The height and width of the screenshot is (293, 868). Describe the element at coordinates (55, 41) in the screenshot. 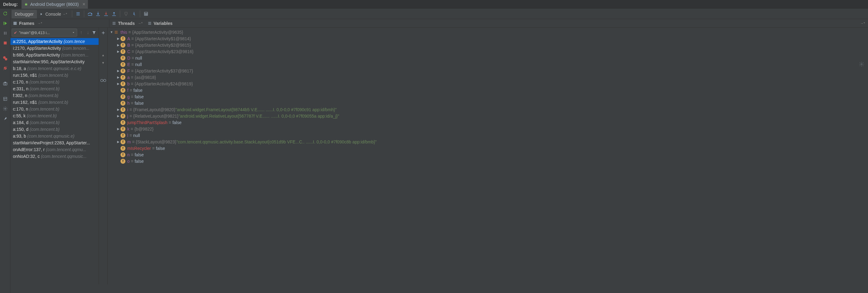

I see `frame-row: a:2251, AppStarterActivity(com.tence` at that location.